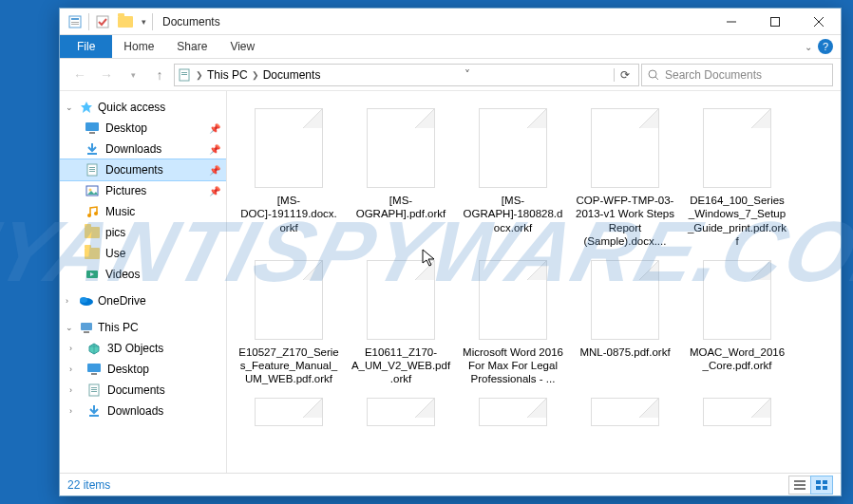 The height and width of the screenshot is (504, 853). What do you see at coordinates (800, 485) in the screenshot?
I see `details-view-button` at bounding box center [800, 485].